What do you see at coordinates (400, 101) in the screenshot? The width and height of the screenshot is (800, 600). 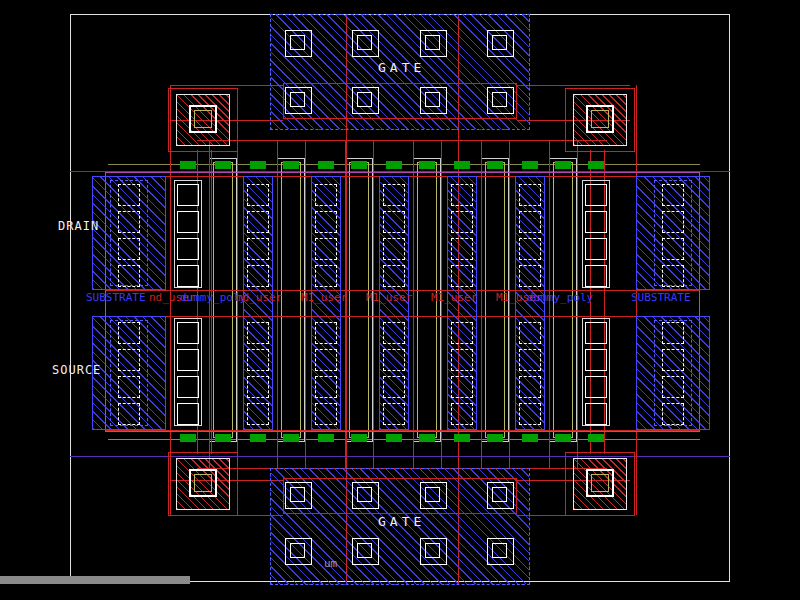 I see `gate-pad-red-ring-top` at bounding box center [400, 101].